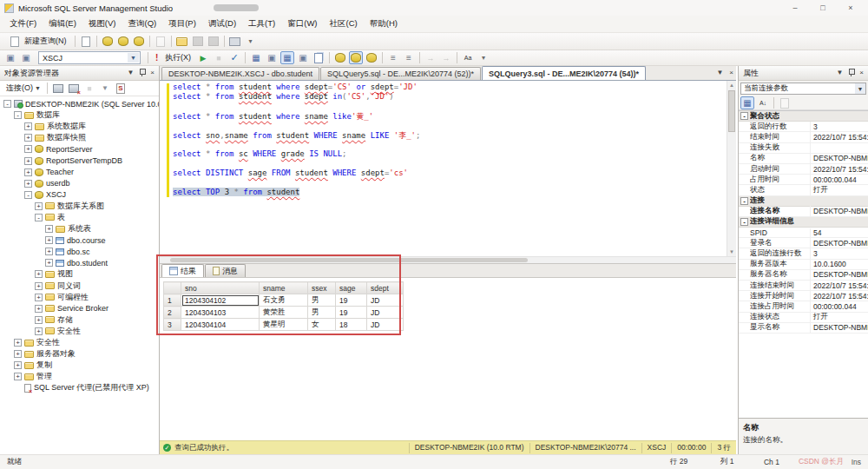  I want to click on save-all-icon, so click(214, 42).